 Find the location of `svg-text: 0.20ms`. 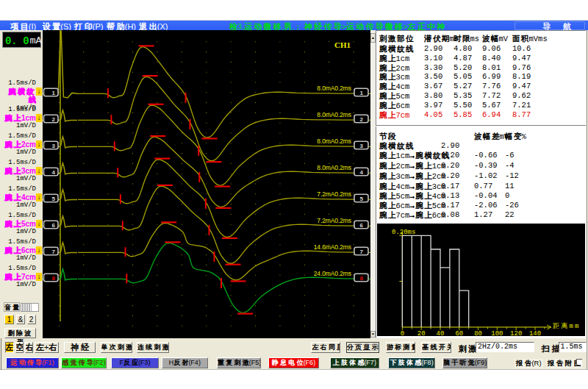

svg-text: 0.20ms is located at coordinates (404, 232).